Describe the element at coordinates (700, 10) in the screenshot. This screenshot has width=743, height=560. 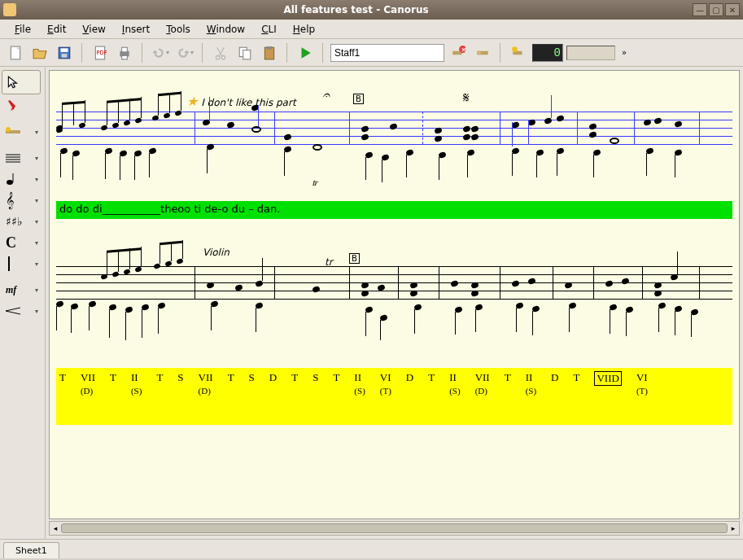
I see `minimize-button: —` at that location.